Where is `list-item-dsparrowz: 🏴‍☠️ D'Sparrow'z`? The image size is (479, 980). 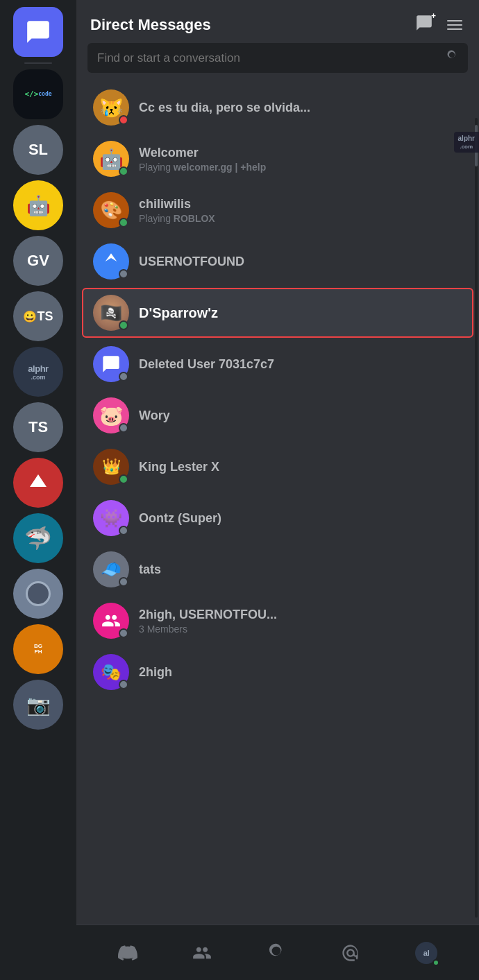 list-item-dsparrowz: 🏴‍☠️ D'Sparrow'z is located at coordinates (278, 313).